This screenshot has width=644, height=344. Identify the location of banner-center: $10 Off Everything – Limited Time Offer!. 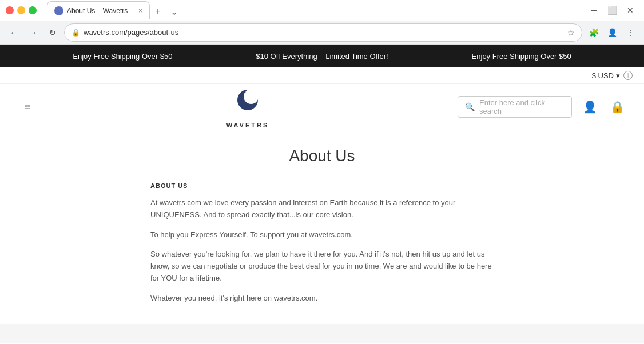
(323, 56).